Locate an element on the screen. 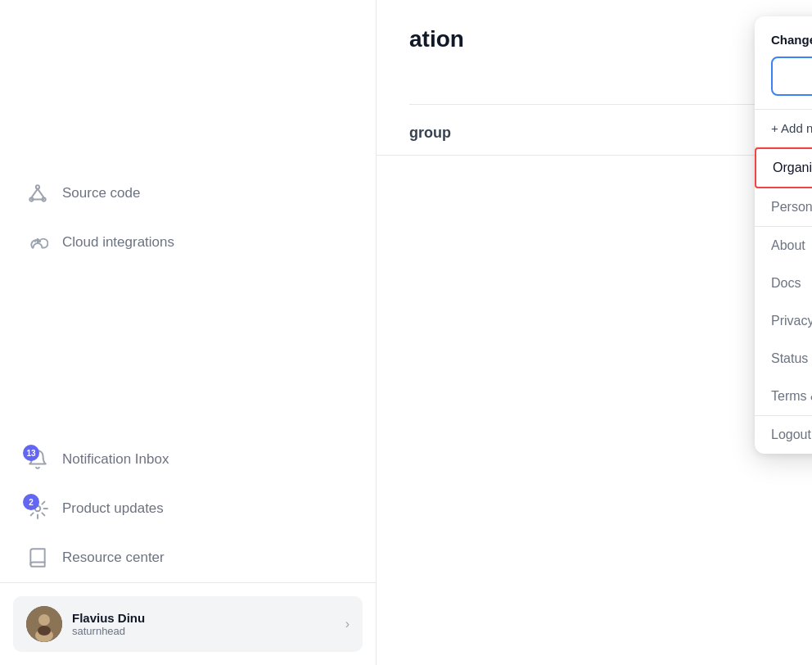 The image size is (812, 665). sidebar-item-product-updates-label: Product updates is located at coordinates (113, 509).